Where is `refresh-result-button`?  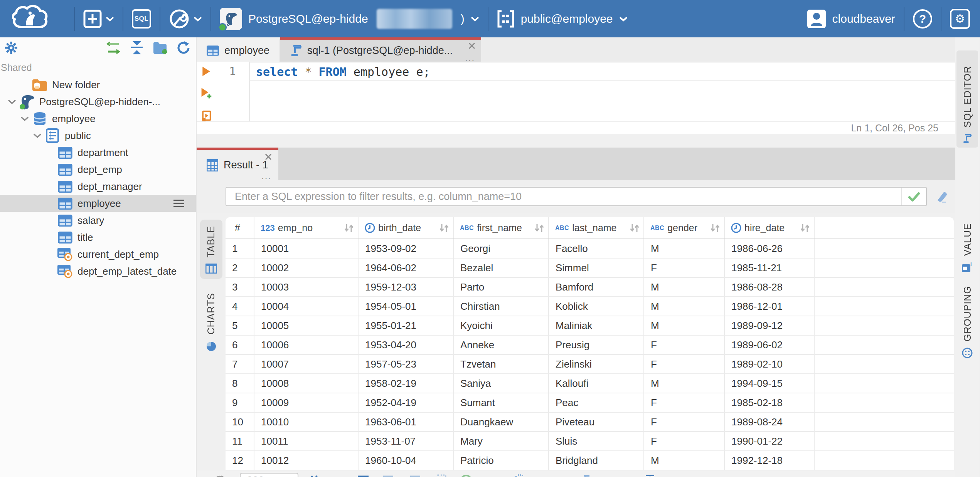
refresh-result-button is located at coordinates (225, 476).